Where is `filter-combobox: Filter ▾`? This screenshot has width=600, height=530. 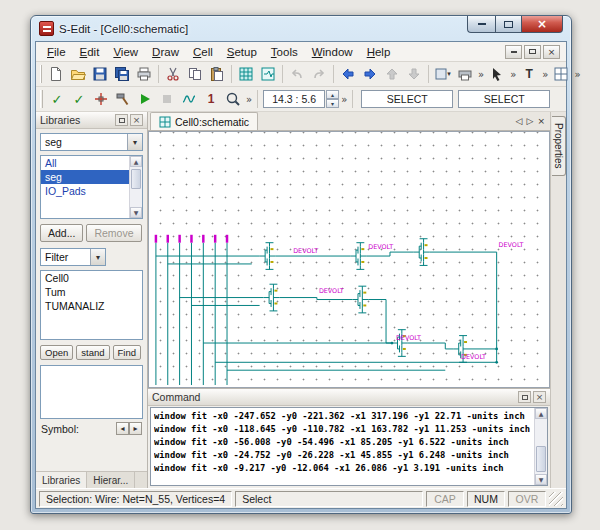
filter-combobox: Filter ▾ is located at coordinates (73, 257).